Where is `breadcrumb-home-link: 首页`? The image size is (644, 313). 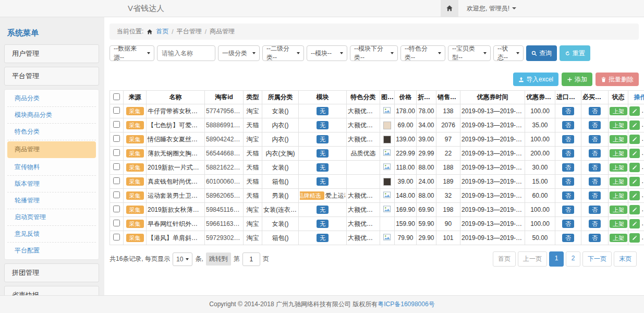
breadcrumb-home-link: 首页 is located at coordinates (162, 31).